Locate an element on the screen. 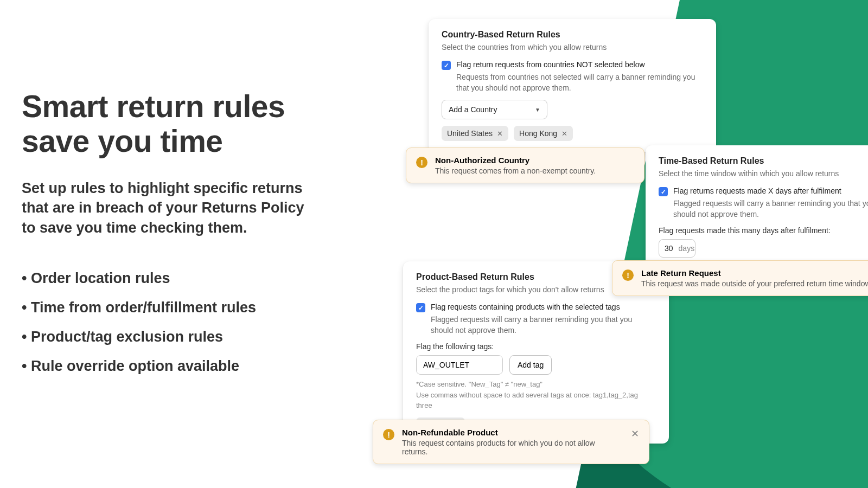  card-title: Country-Based Return Rules is located at coordinates (572, 35).